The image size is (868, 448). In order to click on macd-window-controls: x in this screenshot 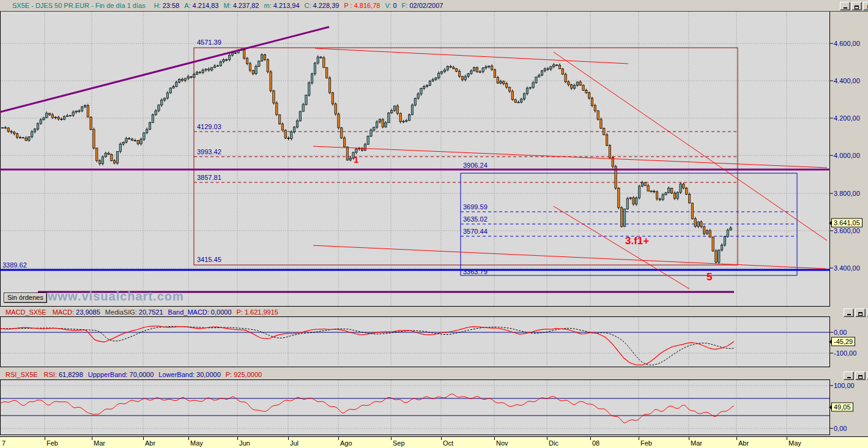, I will do `click(856, 313)`.